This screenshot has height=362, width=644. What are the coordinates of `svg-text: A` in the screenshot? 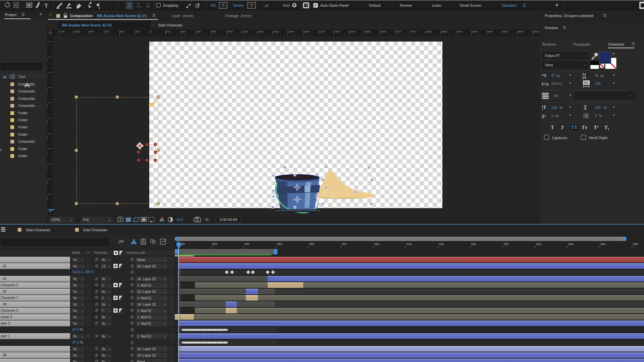 It's located at (585, 77).